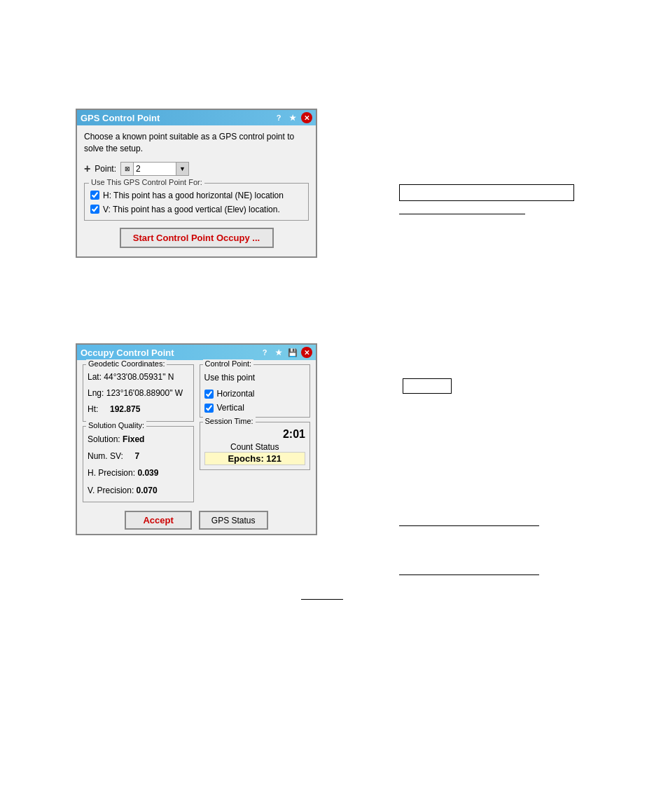 The image size is (668, 812). Describe the element at coordinates (139, 409) in the screenshot. I see `ht-row: Ht: 192.875` at that location.